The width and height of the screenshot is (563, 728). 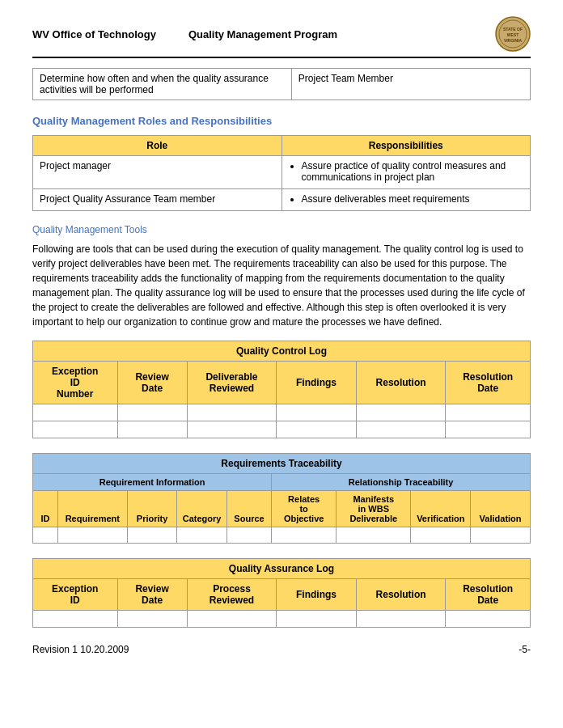 I want to click on intro-table: Determine how often and when the quality…, so click(x=282, y=84).